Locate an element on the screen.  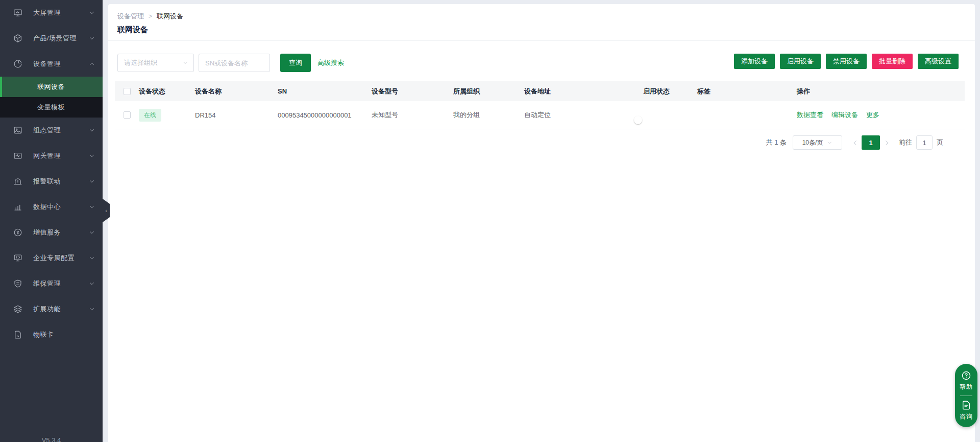
advanced-search-link: 高级搜索 is located at coordinates (331, 63).